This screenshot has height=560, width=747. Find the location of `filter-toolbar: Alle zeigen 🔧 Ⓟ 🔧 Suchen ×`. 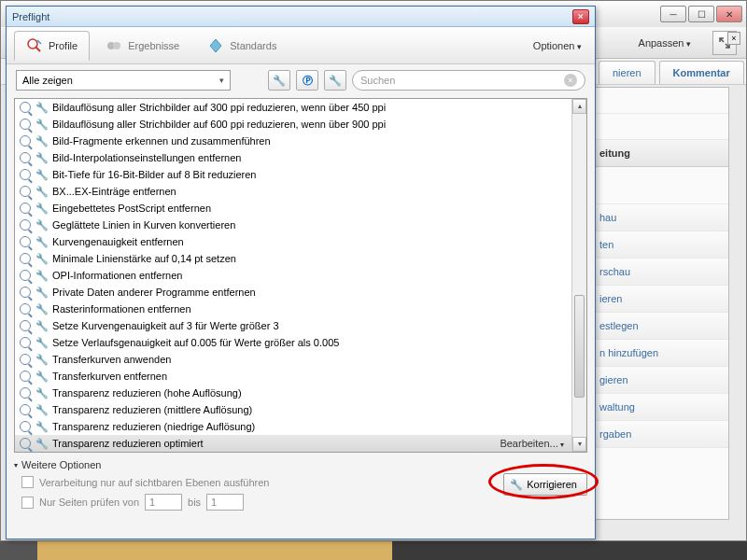

filter-toolbar: Alle zeigen 🔧 Ⓟ 🔧 Suchen × is located at coordinates (301, 80).